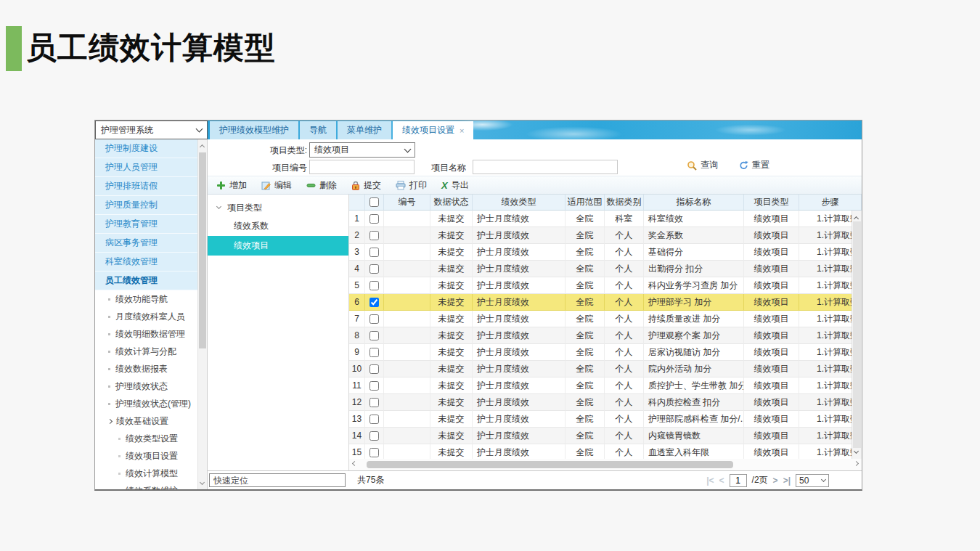 The width and height of the screenshot is (980, 551). What do you see at coordinates (147, 187) in the screenshot?
I see `sidebar-item: 护理排班请假` at bounding box center [147, 187].